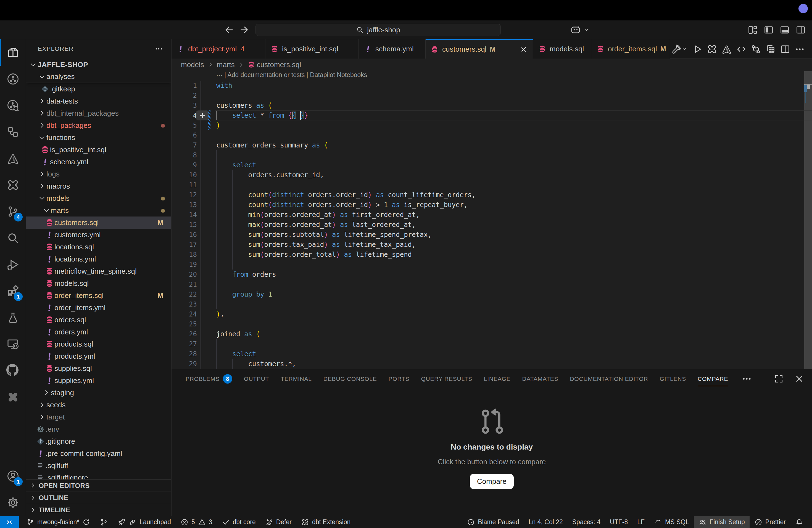 The width and height of the screenshot is (812, 528). What do you see at coordinates (99, 65) in the screenshot?
I see `tree-item-jaffle-shop: JAFFLE-SHOP` at bounding box center [99, 65].